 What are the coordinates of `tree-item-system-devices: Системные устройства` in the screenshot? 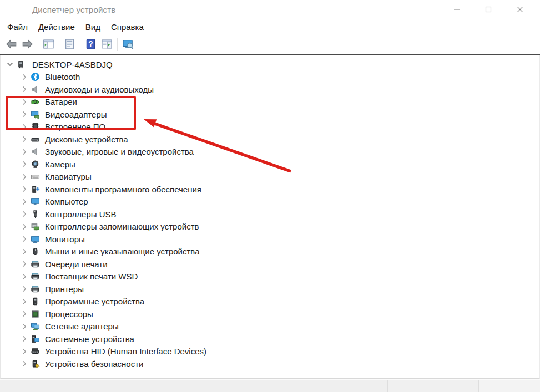 It's located at (270, 339).